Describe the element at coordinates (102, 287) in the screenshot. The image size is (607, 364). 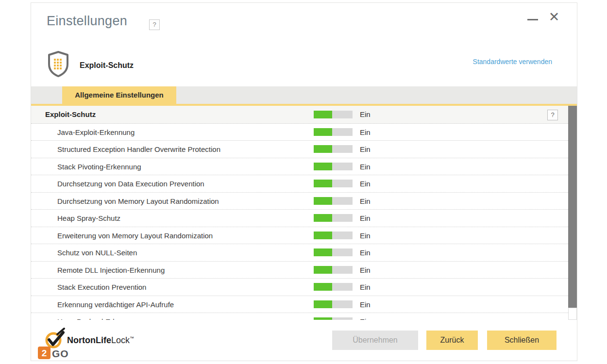
I see `setting-label: Stack Execution Prevention` at that location.